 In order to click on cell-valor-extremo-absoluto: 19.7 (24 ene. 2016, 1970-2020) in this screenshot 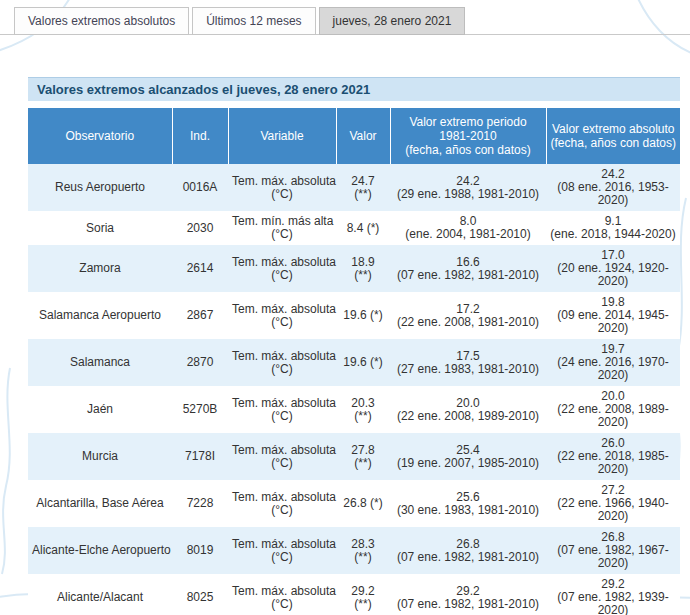, I will do `click(613, 362)`.